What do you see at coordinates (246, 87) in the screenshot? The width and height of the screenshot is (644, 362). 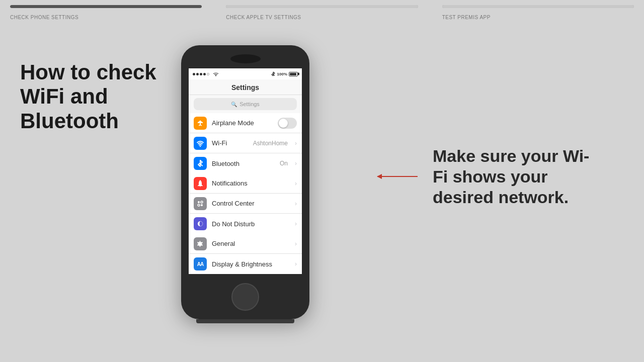 I see `screen-title: Settings` at bounding box center [246, 87].